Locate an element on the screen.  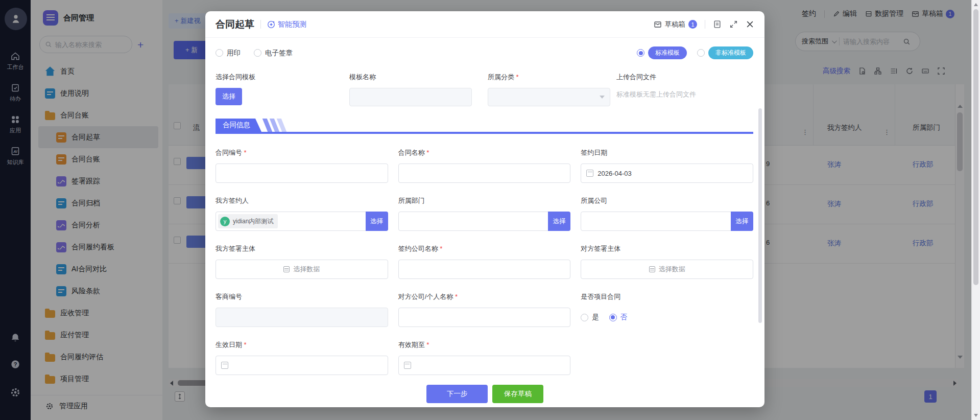
sign-date-label: 签约日期 is located at coordinates (667, 153).